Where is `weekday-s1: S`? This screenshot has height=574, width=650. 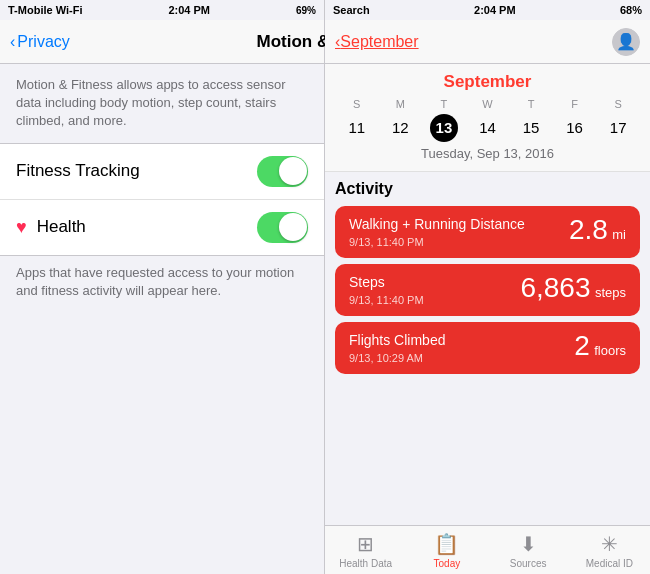 weekday-s1: S is located at coordinates (357, 104).